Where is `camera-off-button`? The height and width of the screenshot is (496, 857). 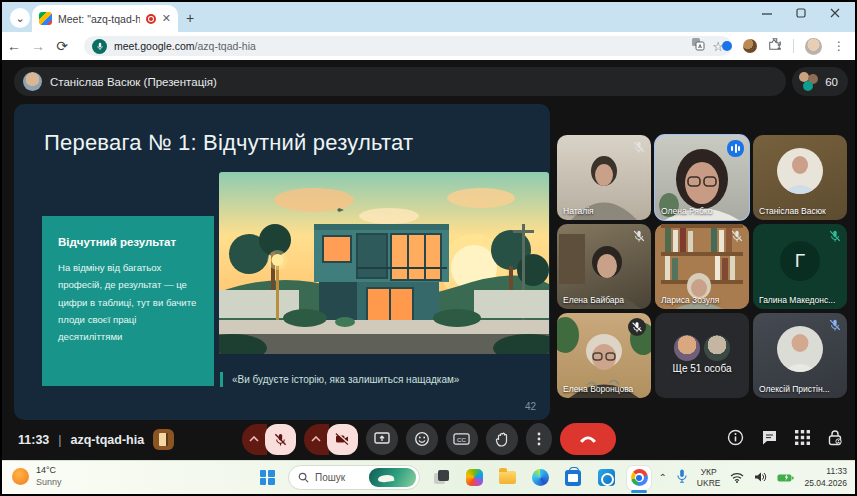 camera-off-button is located at coordinates (342, 440).